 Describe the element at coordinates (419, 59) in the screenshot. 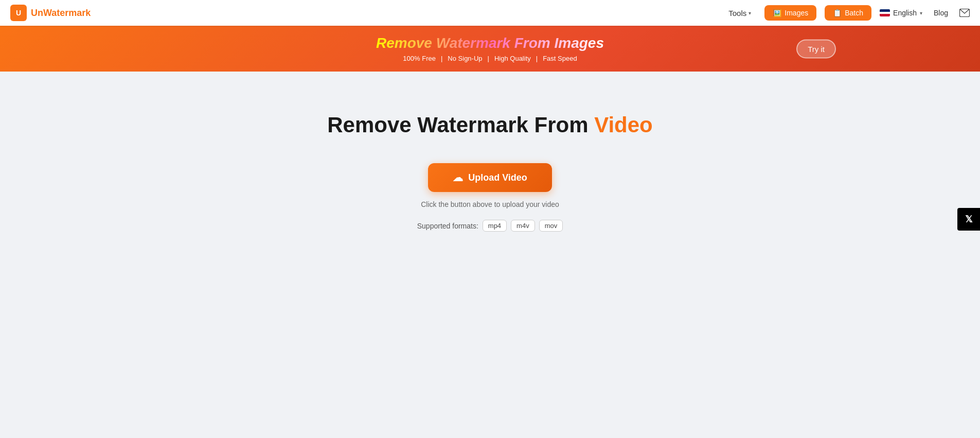

I see `banner-subtitle-free: 100% Free` at that location.